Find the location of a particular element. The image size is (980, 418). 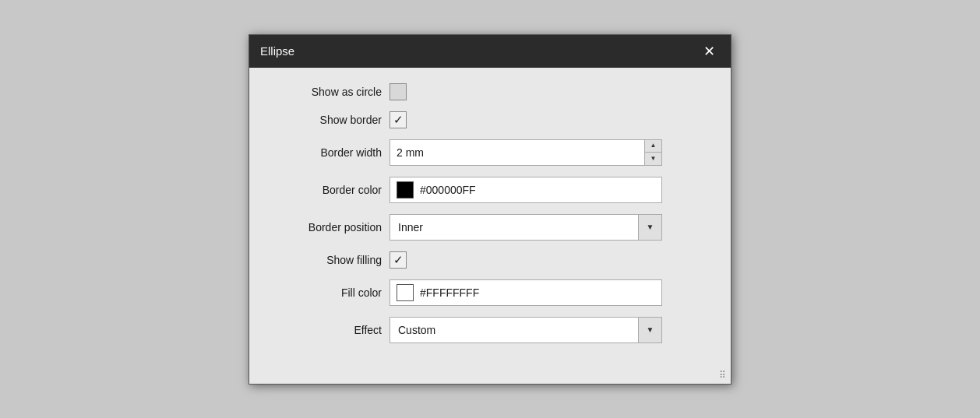

spinbox-up-button: ▲ is located at coordinates (653, 146).